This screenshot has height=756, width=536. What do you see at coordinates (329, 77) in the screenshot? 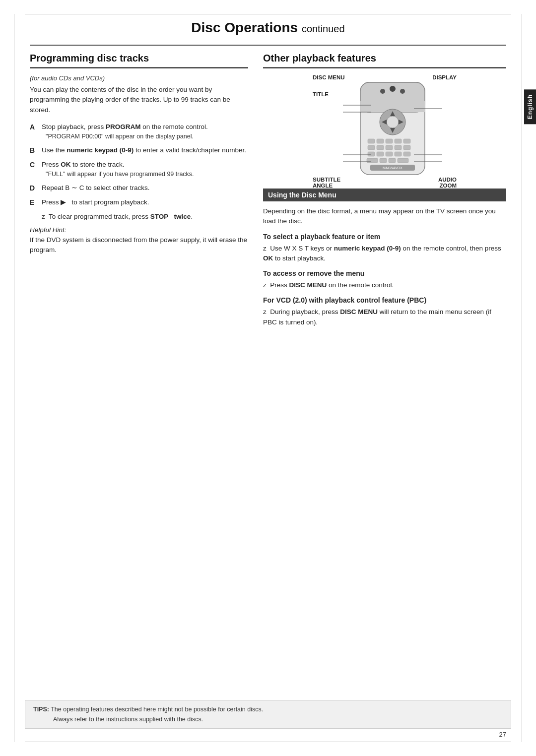
I see `disc-menu-label: DISC MENU` at bounding box center [329, 77].